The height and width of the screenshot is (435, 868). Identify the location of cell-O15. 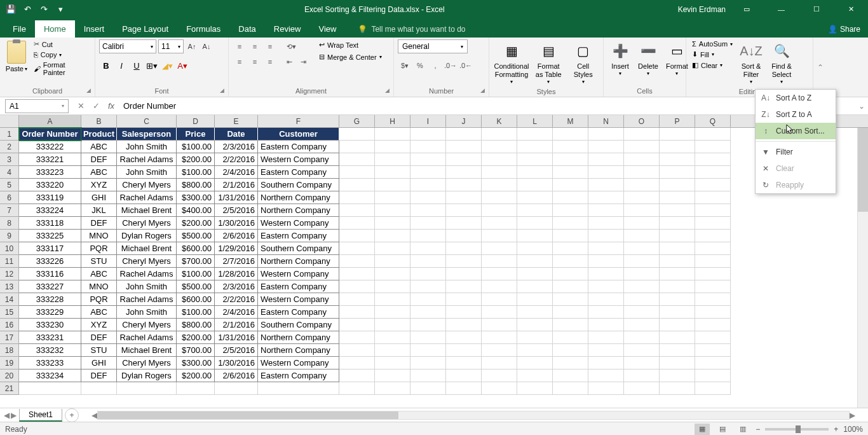
(642, 312).